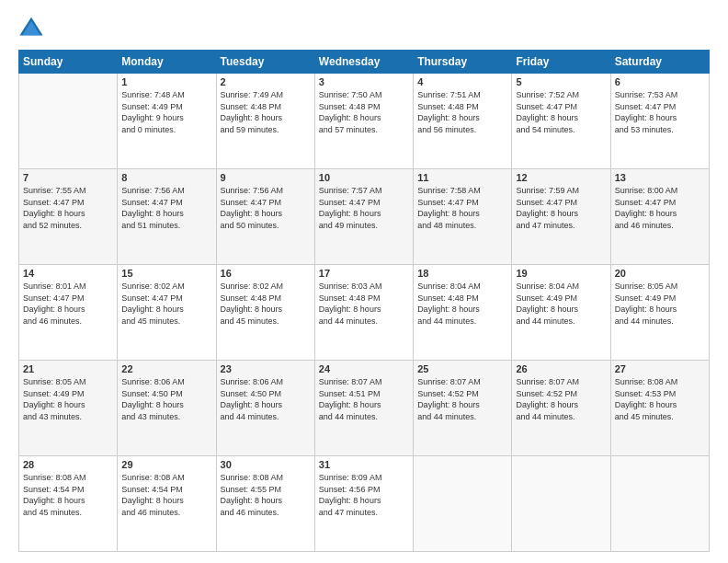  Describe the element at coordinates (463, 121) in the screenshot. I see `calendar-cell: 4Sunrise: 7:51 AM Sunset: 4:48 PM Daylig…` at that location.